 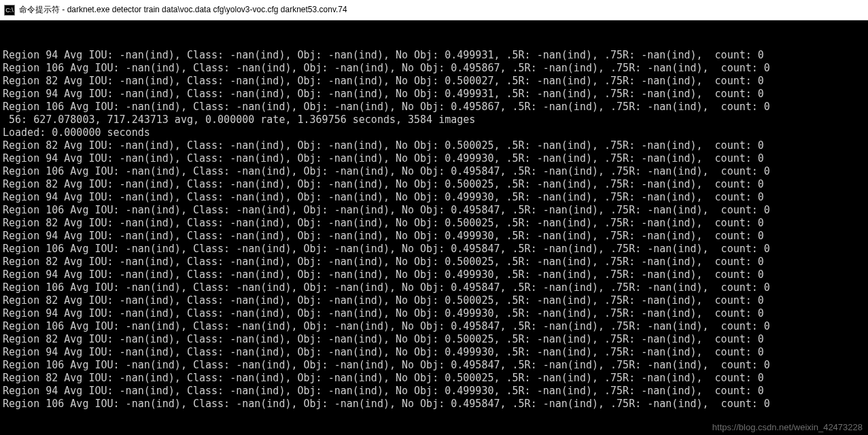 I want to click on terminal-line: 56: 627.078003, 717.243713 avg, 0.000000…, so click(x=434, y=120).